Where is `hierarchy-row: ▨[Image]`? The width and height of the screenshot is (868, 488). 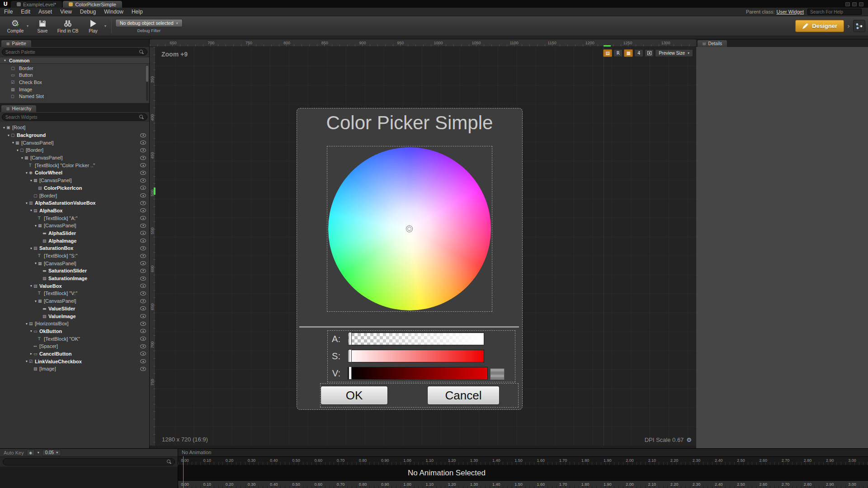
hierarchy-row: ▨[Image] is located at coordinates (75, 369).